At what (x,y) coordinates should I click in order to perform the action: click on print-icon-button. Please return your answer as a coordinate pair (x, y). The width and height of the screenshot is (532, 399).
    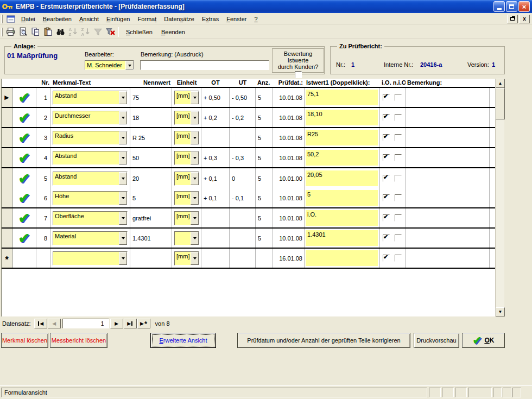
    Looking at the image, I should click on (11, 32).